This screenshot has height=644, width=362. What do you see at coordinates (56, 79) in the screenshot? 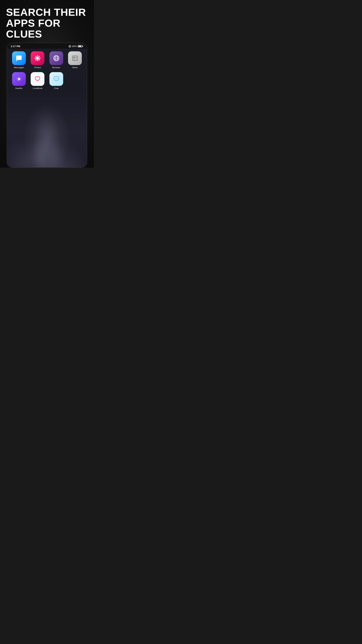
I see `chat-icon` at bounding box center [56, 79].